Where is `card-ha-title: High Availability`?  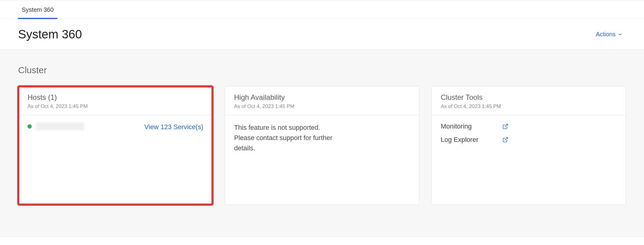
card-ha-title: High Availability is located at coordinates (322, 97).